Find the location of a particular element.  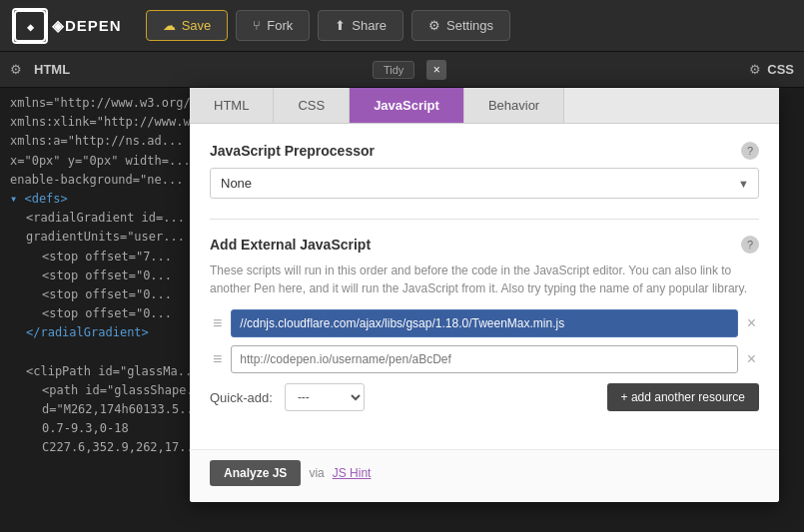

preprocessor-select: None Babel TypeScript CoffeeScript LiveS… is located at coordinates (484, 184).